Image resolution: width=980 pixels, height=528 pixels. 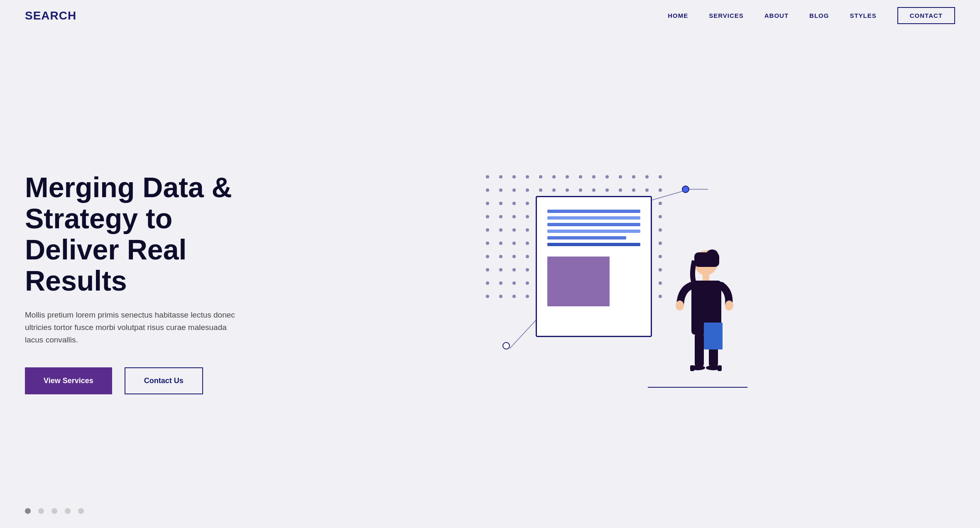 What do you see at coordinates (69, 381) in the screenshot?
I see `view-services-button: View Services` at bounding box center [69, 381].